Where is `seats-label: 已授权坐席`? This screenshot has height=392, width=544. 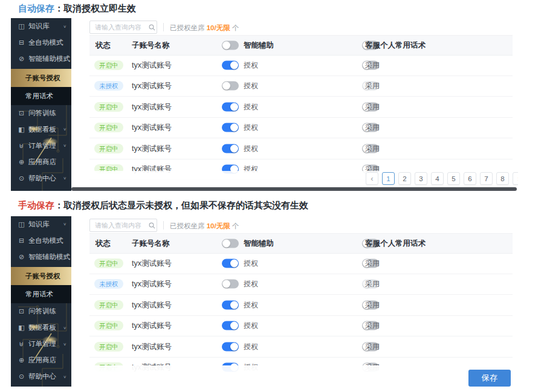 seats-label: 已授权坐席 is located at coordinates (187, 226).